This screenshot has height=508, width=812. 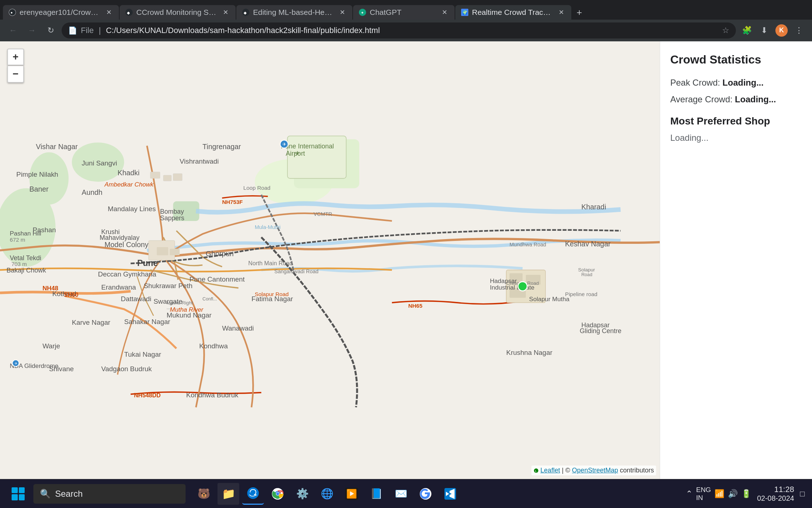 I want to click on tab-4-close: ✕, so click(x=444, y=12).